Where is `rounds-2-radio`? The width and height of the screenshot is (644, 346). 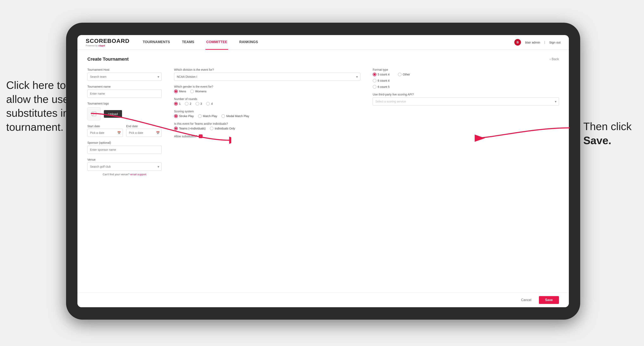 rounds-2-radio is located at coordinates (186, 104).